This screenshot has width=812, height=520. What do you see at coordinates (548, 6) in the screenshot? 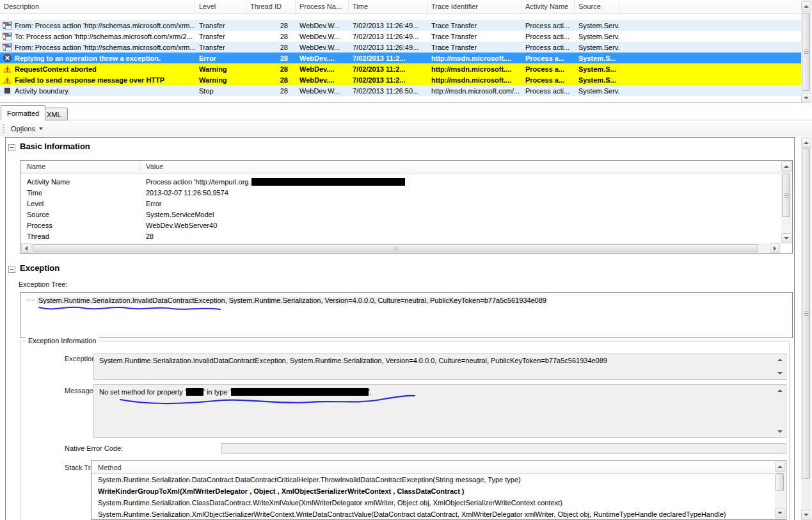
I see `column-header-activity-name: Activity Name` at bounding box center [548, 6].